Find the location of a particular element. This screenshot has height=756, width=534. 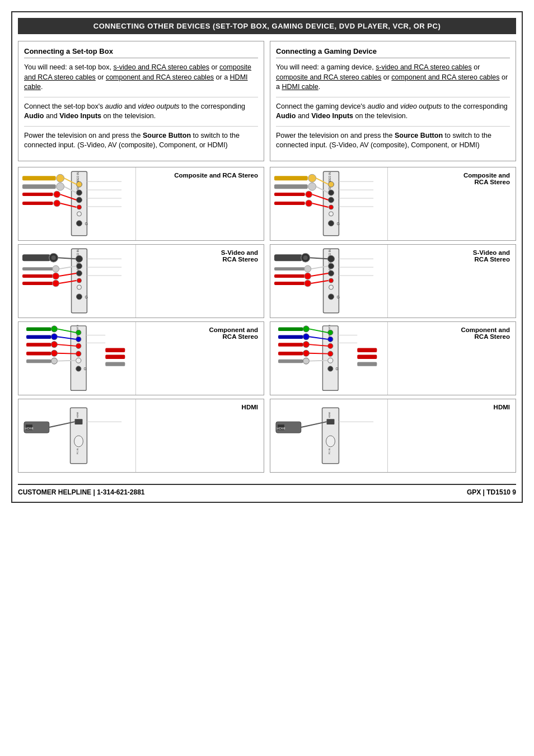

left-col: Connecting a Set-top Box You will need: … is located at coordinates (141, 101).